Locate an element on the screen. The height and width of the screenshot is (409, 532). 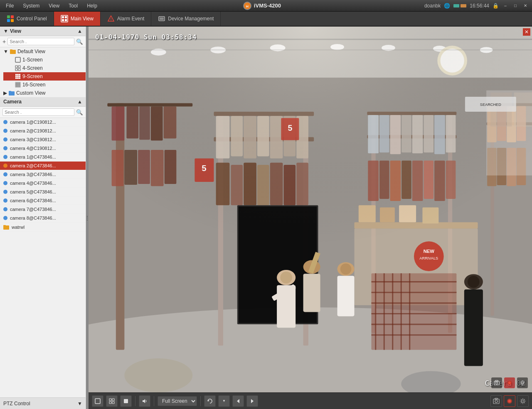
ptz-section: PTZ Control ▼ is located at coordinates (43, 403).